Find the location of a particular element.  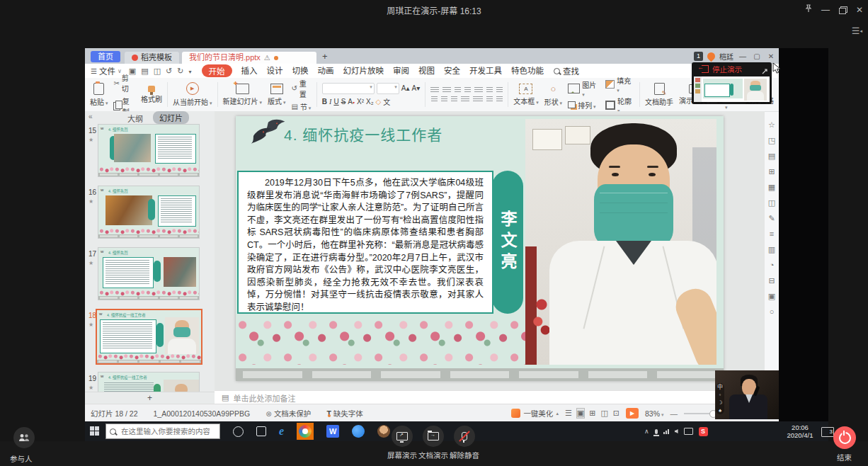

justify-icon is located at coordinates (465, 99).